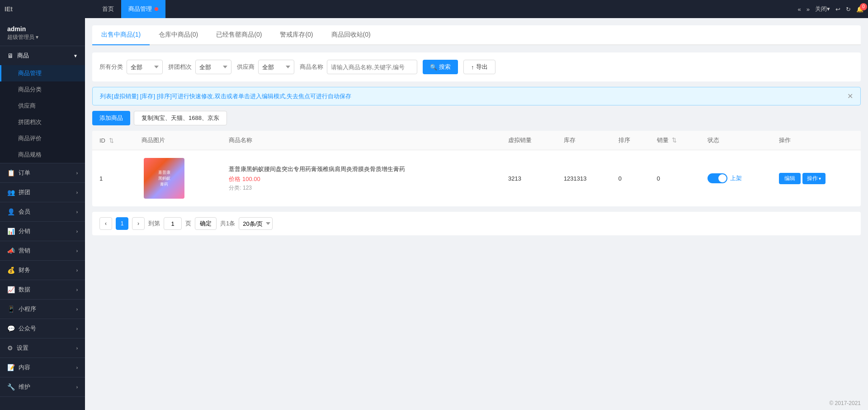 The width and height of the screenshot is (868, 410). Describe the element at coordinates (850, 96) in the screenshot. I see `alert-close-btn: ✕` at that location.